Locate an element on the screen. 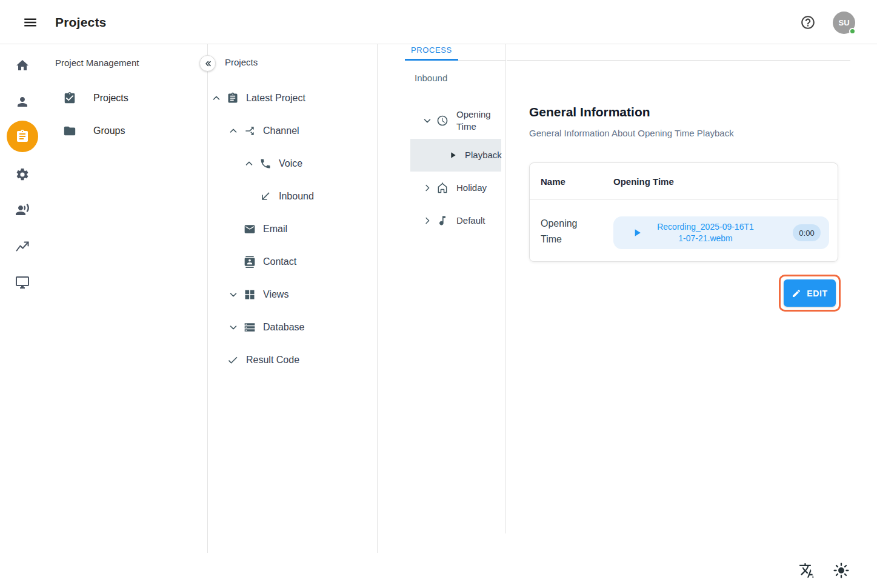 The height and width of the screenshot is (588, 877). process-item-label: Default is located at coordinates (471, 221).